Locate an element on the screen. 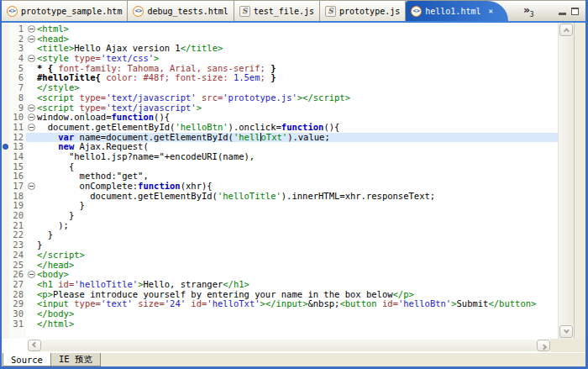  scroll-right-icon is located at coordinates (543, 346).